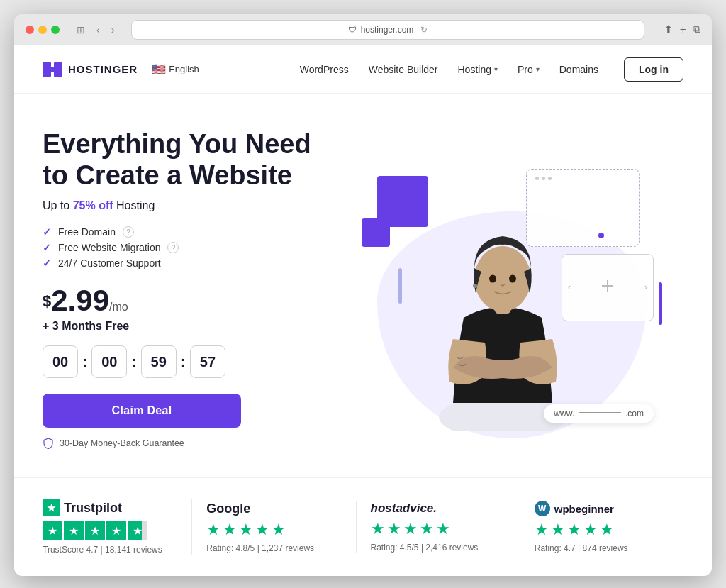 Image resolution: width=726 pixels, height=588 pixels. What do you see at coordinates (424, 30) in the screenshot?
I see `reload-icon: ↻` at bounding box center [424, 30].